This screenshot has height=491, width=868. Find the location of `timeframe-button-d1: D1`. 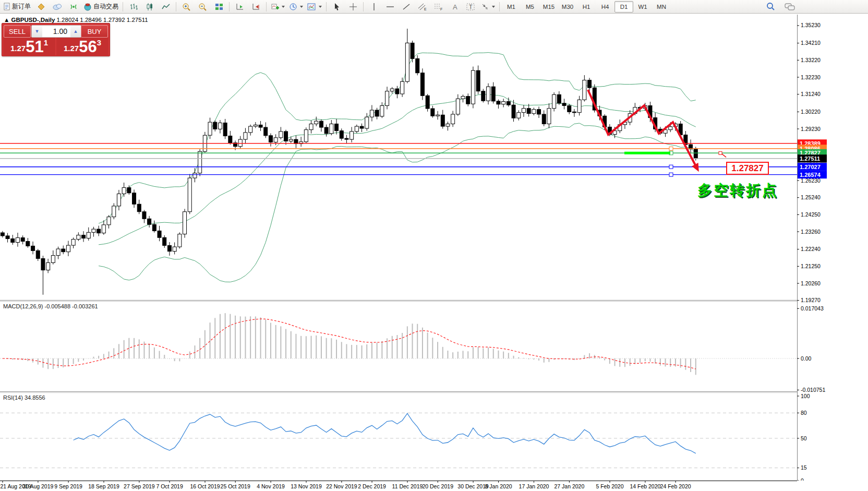

timeframe-button-d1: D1 is located at coordinates (624, 7).